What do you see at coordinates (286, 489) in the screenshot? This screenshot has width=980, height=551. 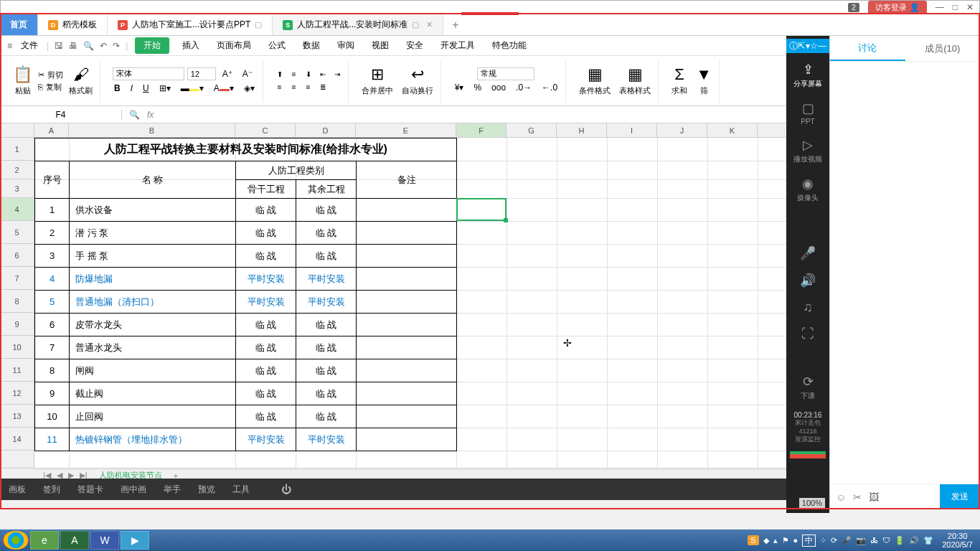 I see `seewo-power-icon: ⏻` at bounding box center [286, 489].